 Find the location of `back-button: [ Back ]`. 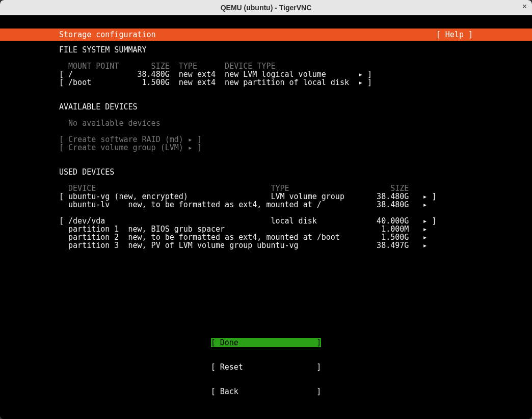

back-button: [ Back ] is located at coordinates (266, 392).